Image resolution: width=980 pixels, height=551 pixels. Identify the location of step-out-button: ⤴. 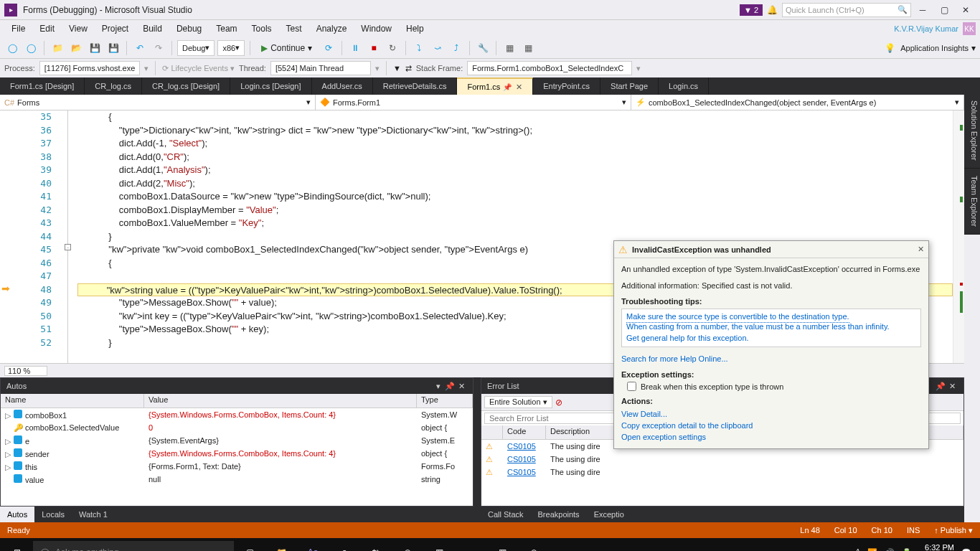
(456, 48).